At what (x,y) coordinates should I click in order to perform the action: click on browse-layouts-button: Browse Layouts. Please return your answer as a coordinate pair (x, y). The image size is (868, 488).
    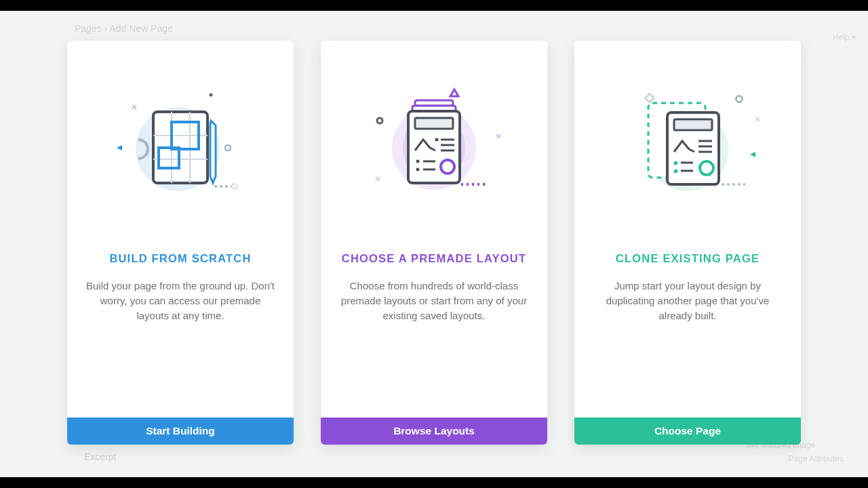
    Looking at the image, I should click on (434, 431).